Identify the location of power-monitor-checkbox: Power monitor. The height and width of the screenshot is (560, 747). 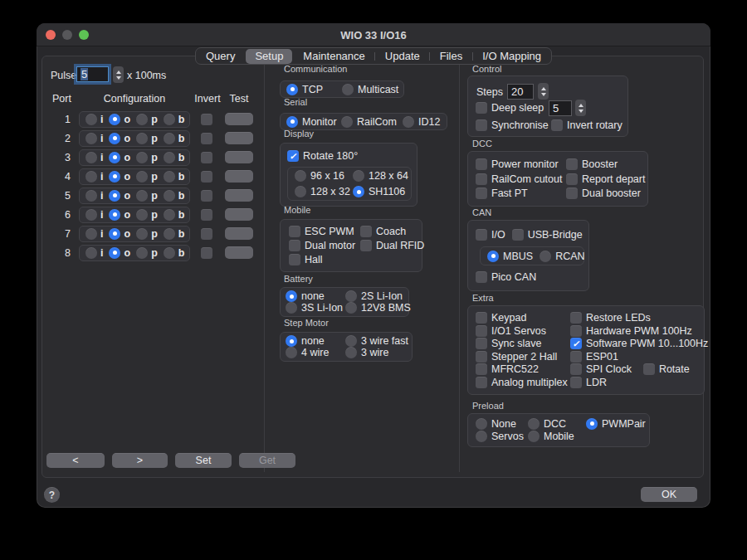
(521, 164).